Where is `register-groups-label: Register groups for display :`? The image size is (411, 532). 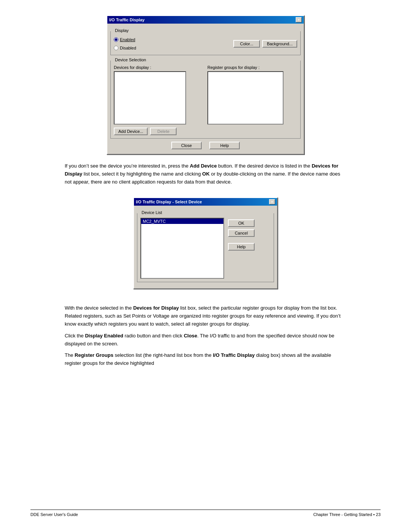
register-groups-label: Register groups for display : is located at coordinates (252, 67).